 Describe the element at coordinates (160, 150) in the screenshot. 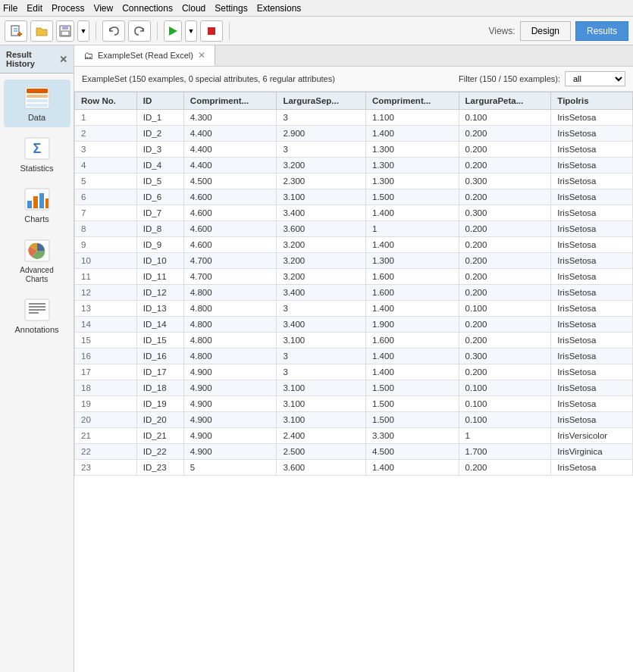

I see `cell-r2-c1: ID_3` at that location.